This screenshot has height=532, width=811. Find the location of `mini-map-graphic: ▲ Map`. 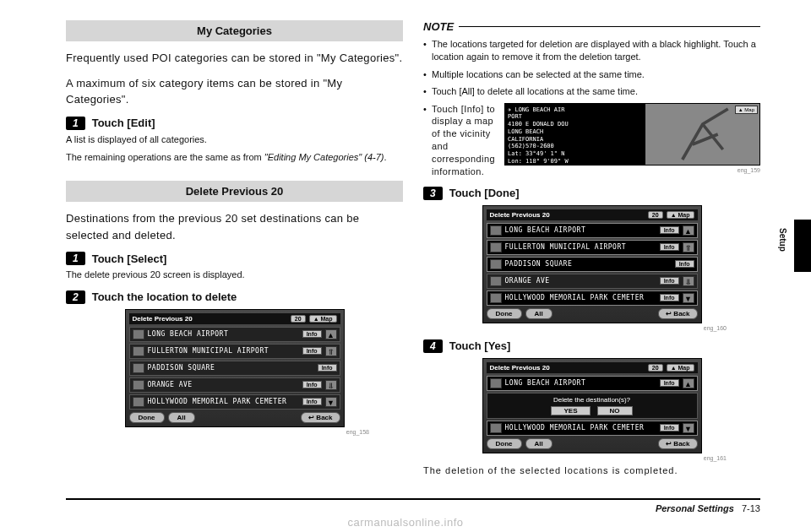

mini-map-graphic: ▲ Map is located at coordinates (703, 134).